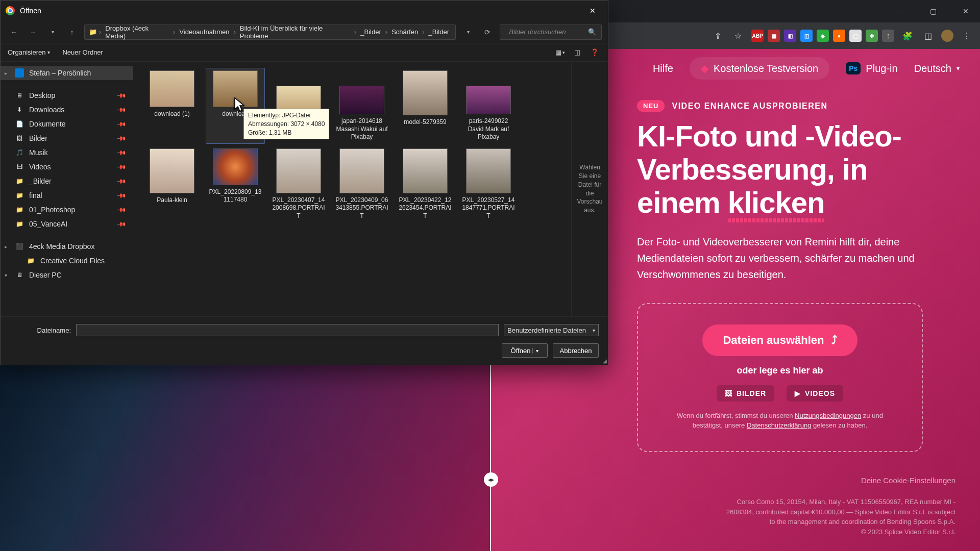  What do you see at coordinates (933, 11) in the screenshot?
I see `maximize-button: ▢` at bounding box center [933, 11].